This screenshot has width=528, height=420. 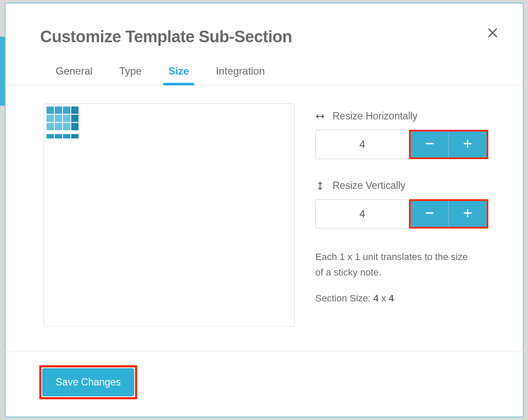 I want to click on section-size-sep: x, so click(x=384, y=298).